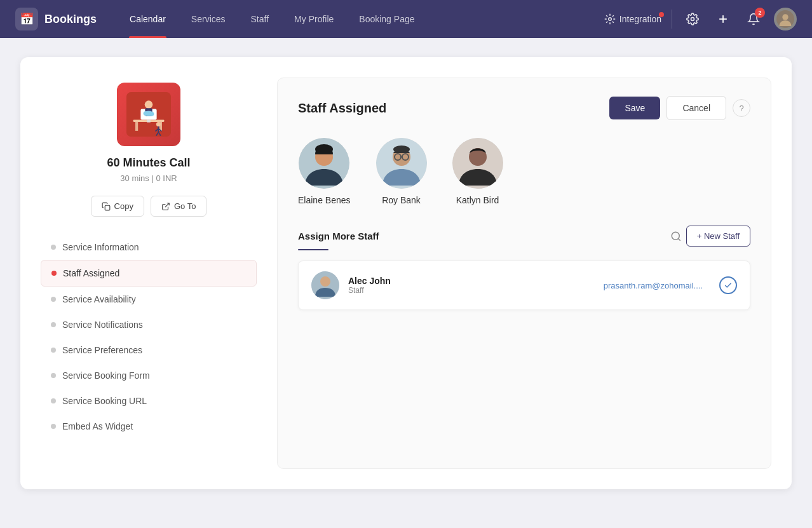 Image resolution: width=812 pixels, height=528 pixels. I want to click on copy-icon, so click(106, 206).